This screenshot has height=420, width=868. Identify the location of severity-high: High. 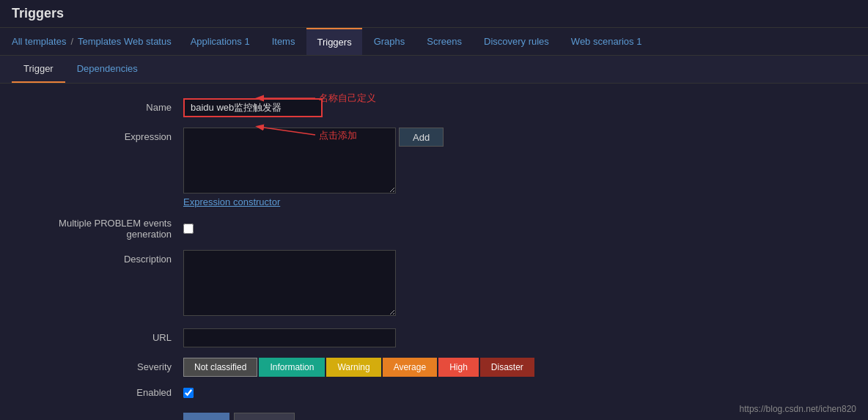
(459, 367).